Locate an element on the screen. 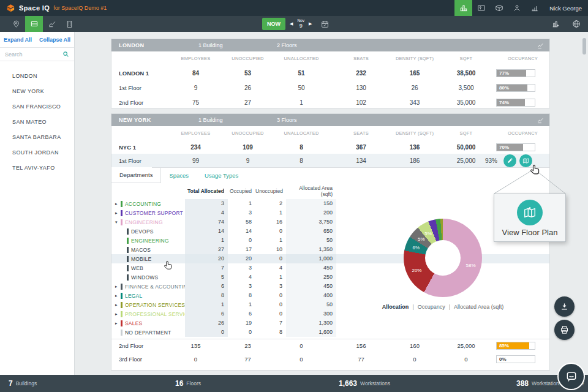 The width and height of the screenshot is (588, 392). unallocated-value: 1 is located at coordinates (301, 103).